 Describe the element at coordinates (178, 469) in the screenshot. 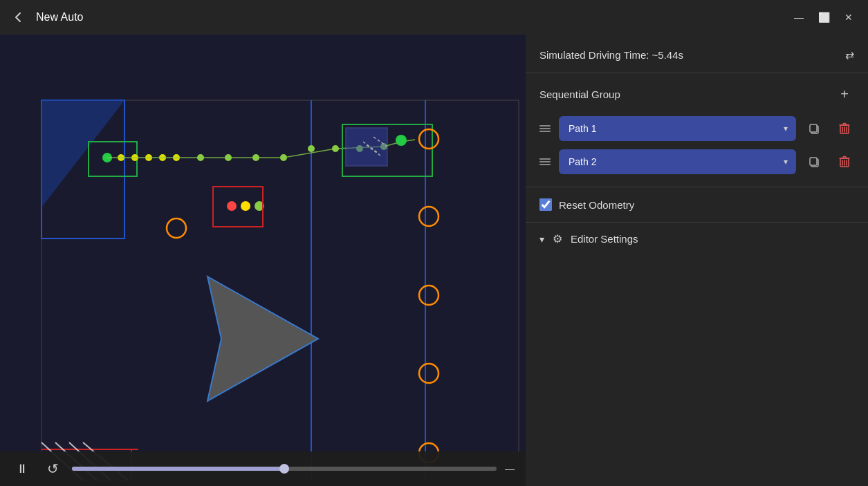

I see `progress-fill` at that location.